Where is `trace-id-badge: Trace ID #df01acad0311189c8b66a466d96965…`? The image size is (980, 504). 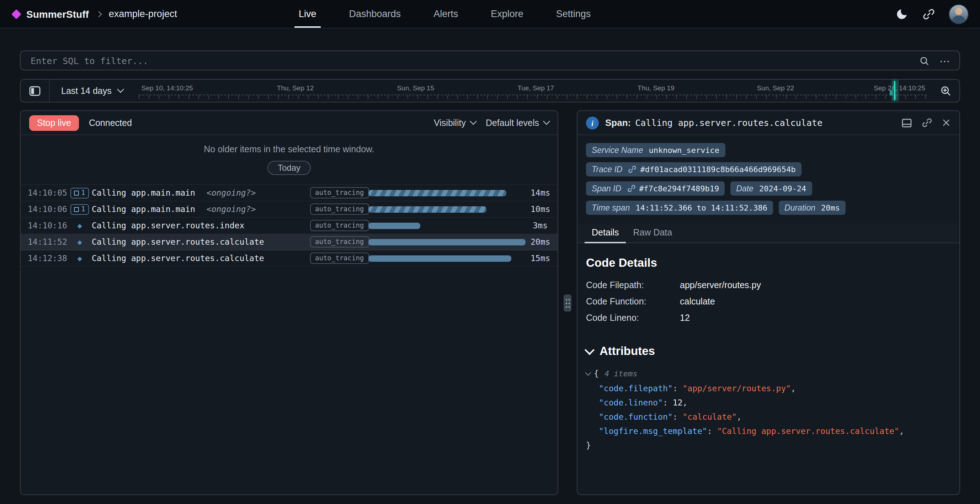
trace-id-badge: Trace ID #df01acad0311189c8b66a466d96965… is located at coordinates (694, 169).